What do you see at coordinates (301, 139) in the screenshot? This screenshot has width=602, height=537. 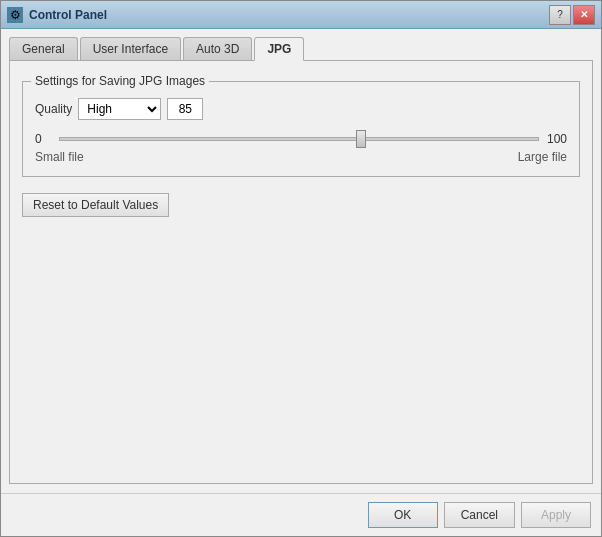 I see `slider-row: 0 100` at bounding box center [301, 139].